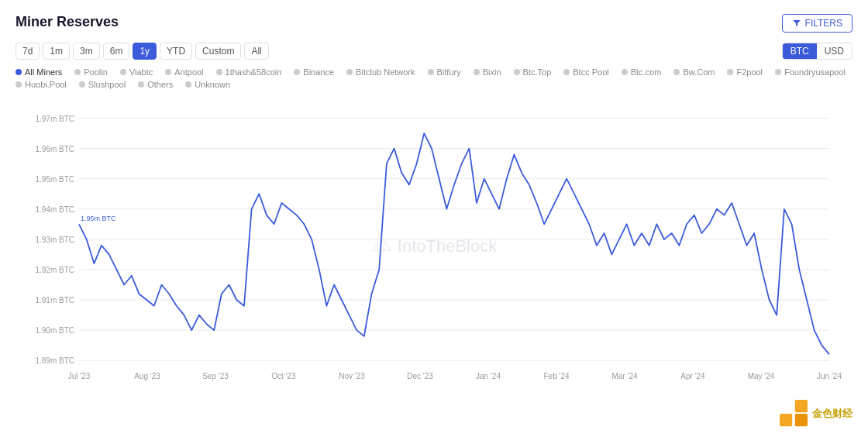 The width and height of the screenshot is (868, 437). What do you see at coordinates (434, 51) in the screenshot?
I see `top-controls: 7d1m3m6m1yYTDCustomAll BTCUSD` at bounding box center [434, 51].